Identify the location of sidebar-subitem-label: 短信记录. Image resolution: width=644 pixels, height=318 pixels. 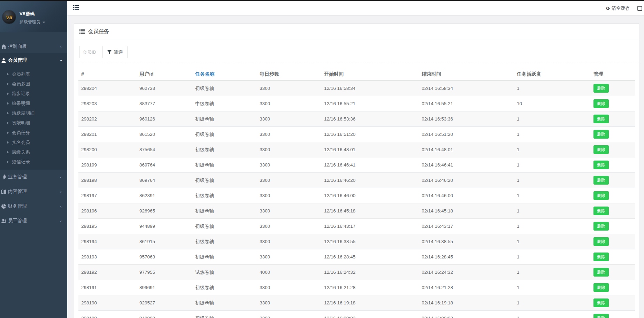
(21, 162).